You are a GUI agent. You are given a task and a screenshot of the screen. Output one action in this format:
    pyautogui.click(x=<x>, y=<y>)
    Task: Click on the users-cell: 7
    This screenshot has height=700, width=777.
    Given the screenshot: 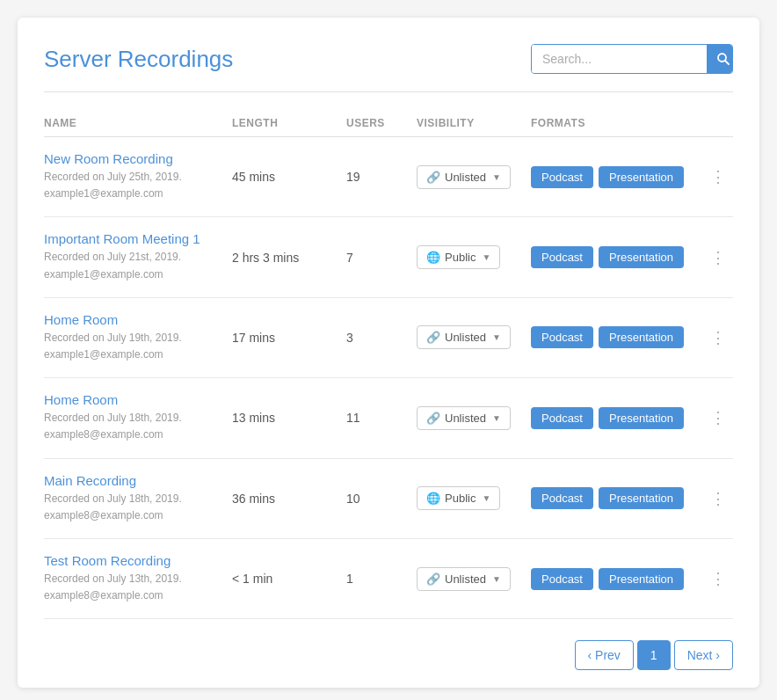 What is the action you would take?
    pyautogui.click(x=381, y=258)
    